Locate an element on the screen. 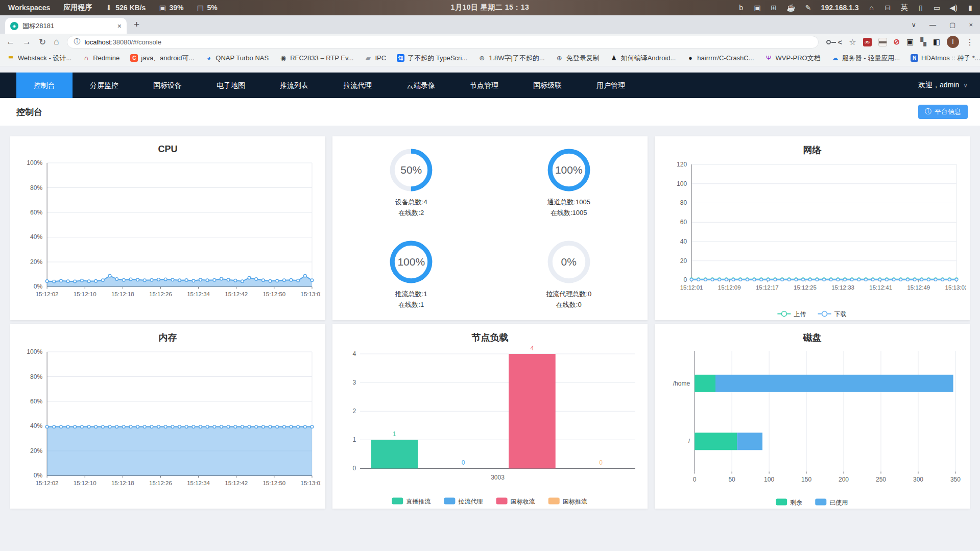 The height and width of the screenshot is (551, 980). home-icon: ⌂ is located at coordinates (872, 8).